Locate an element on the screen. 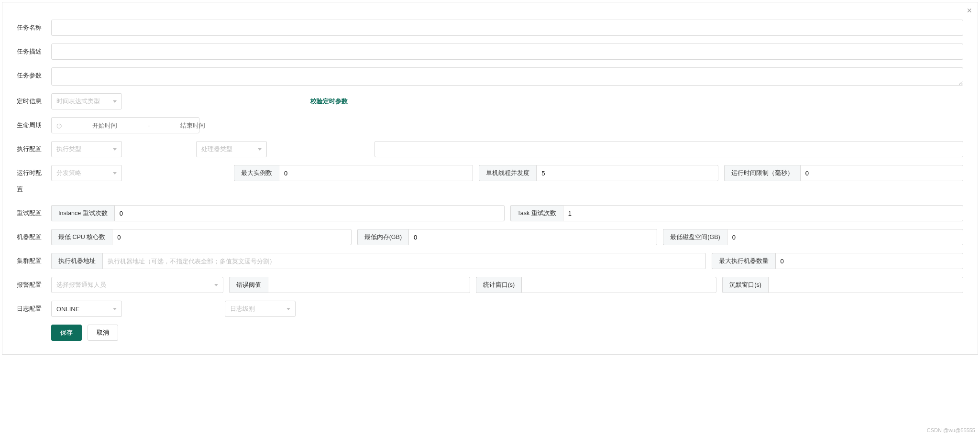 The height and width of the screenshot is (435, 980). exec-address-addon: 执行机器地址 is located at coordinates (77, 261).